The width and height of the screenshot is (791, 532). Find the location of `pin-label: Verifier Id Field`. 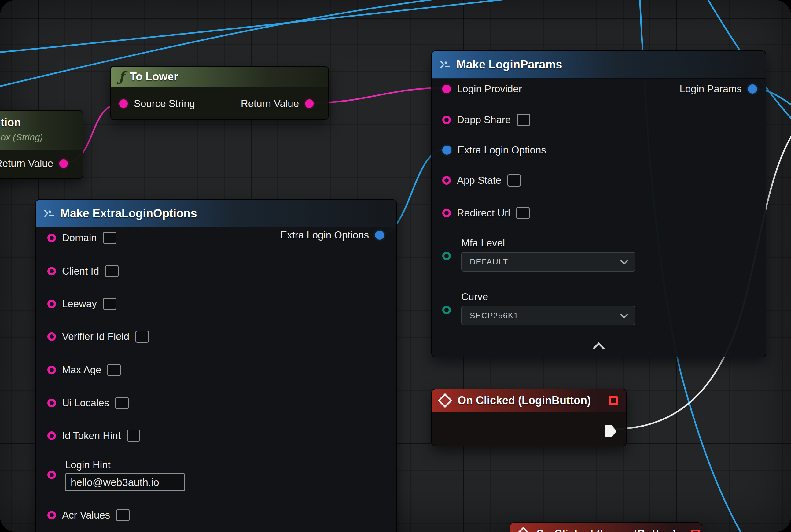

pin-label: Verifier Id Field is located at coordinates (96, 337).